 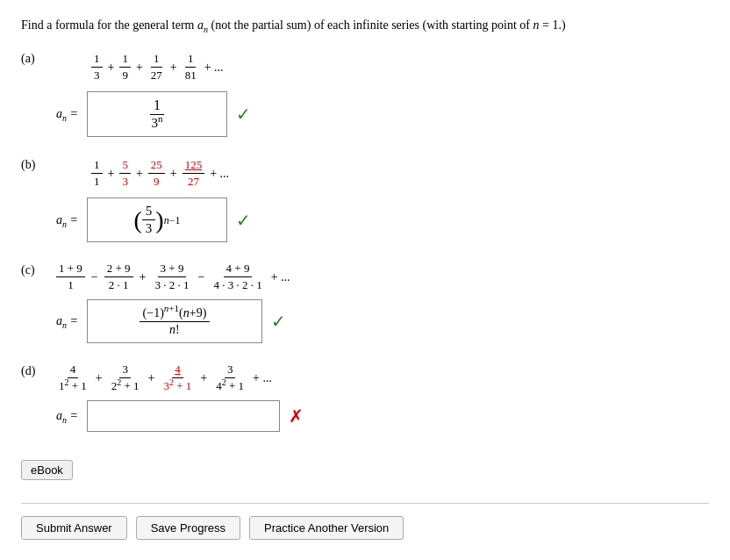 What do you see at coordinates (183, 416) in the screenshot?
I see `part-d-answer-input` at bounding box center [183, 416].